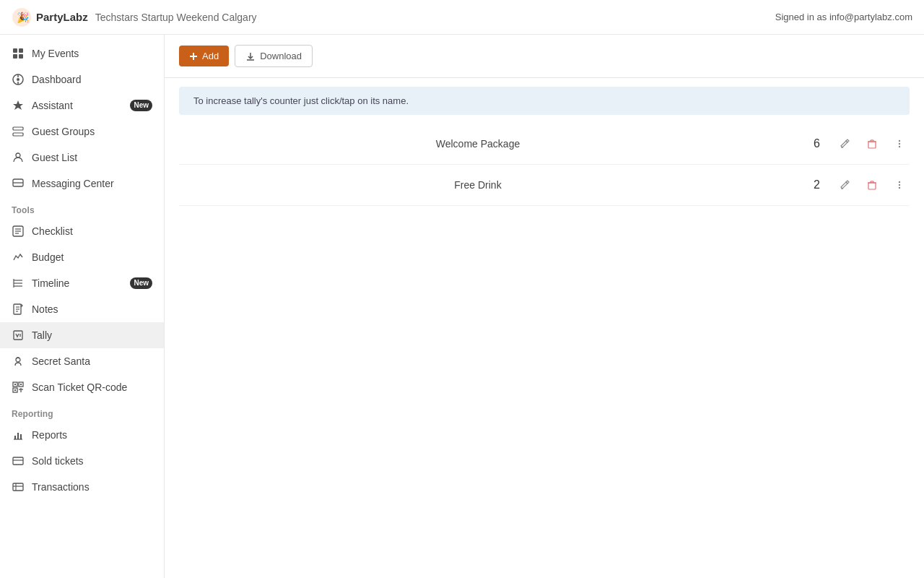 This screenshot has width=924, height=578. I want to click on add-button: Add, so click(204, 56).